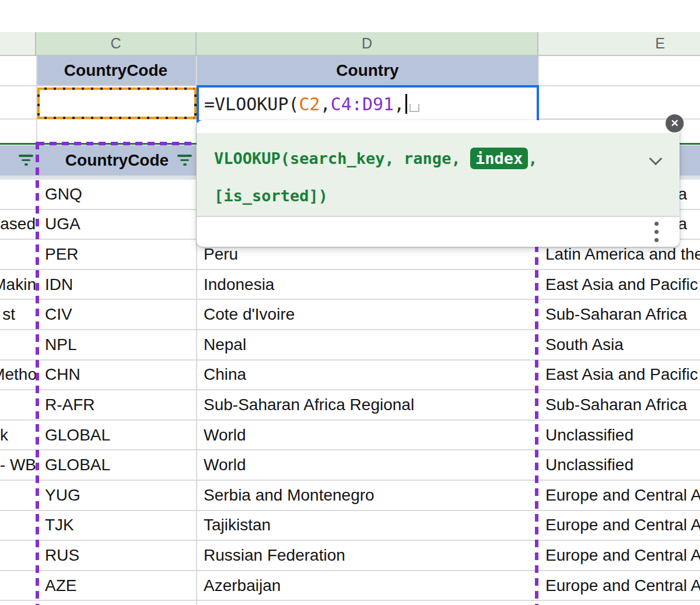 This screenshot has height=605, width=700. What do you see at coordinates (657, 232) in the screenshot?
I see `kebab-menu-icon` at bounding box center [657, 232].